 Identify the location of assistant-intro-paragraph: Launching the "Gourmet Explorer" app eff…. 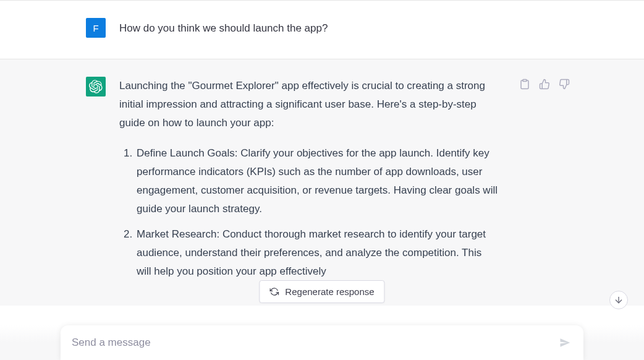
(309, 104).